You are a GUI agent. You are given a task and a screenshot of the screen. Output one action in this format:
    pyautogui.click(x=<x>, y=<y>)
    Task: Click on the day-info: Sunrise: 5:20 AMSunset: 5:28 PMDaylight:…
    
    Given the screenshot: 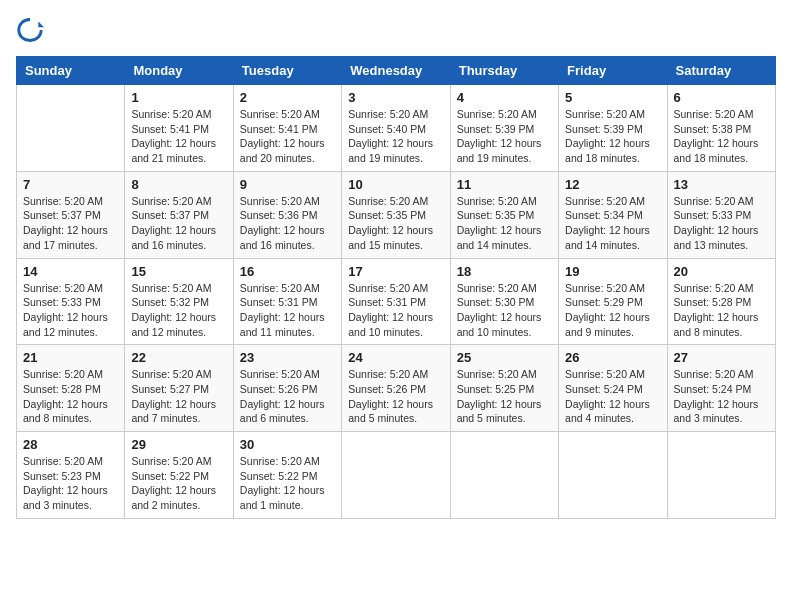 What is the action you would take?
    pyautogui.click(x=70, y=396)
    